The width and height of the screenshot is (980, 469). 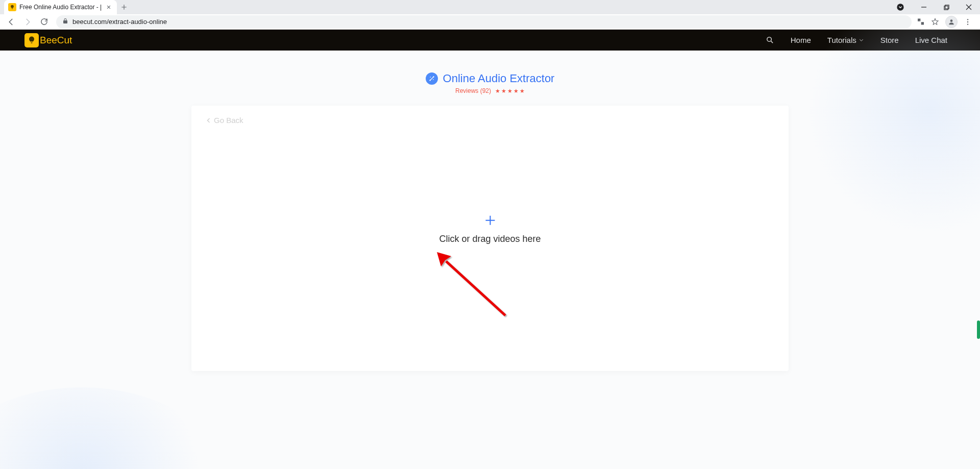 I want to click on audio-extractor-icon, so click(x=432, y=79).